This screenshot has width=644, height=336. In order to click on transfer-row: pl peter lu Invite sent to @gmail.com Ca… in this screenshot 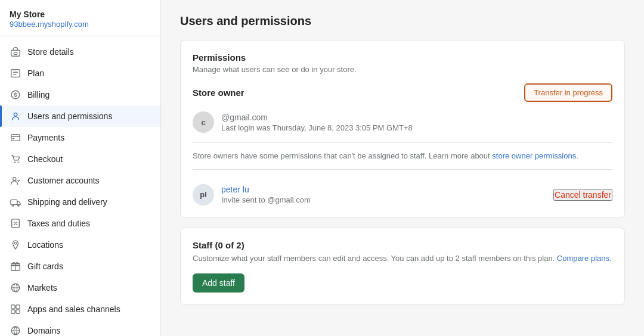, I will do `click(402, 191)`.